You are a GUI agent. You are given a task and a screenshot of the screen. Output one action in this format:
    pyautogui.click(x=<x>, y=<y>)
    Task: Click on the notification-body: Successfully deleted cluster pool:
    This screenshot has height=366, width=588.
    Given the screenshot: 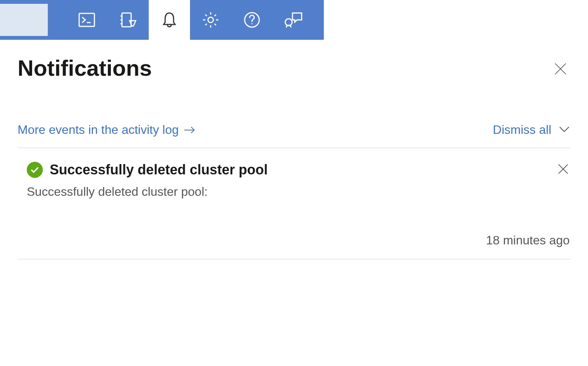 What is the action you would take?
    pyautogui.click(x=299, y=192)
    